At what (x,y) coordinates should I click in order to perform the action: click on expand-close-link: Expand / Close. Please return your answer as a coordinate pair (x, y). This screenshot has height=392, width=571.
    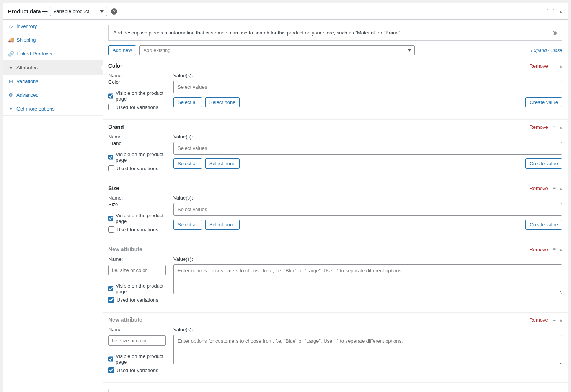
    Looking at the image, I should click on (547, 50).